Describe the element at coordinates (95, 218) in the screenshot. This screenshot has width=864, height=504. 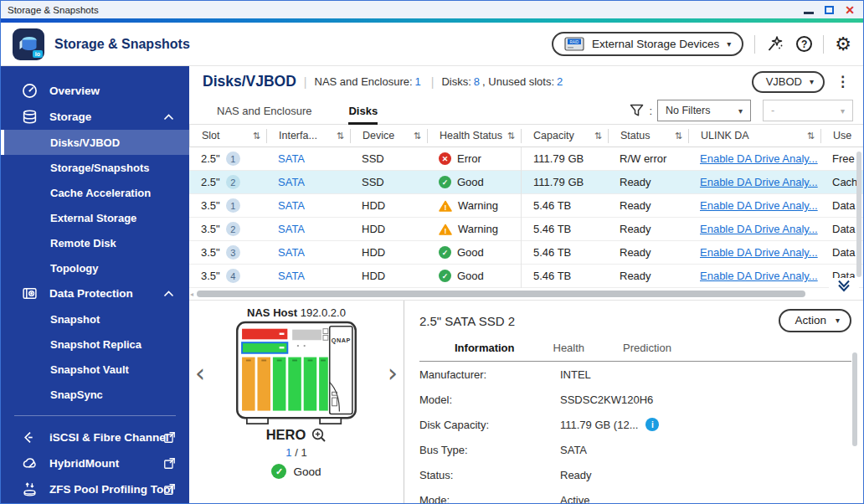
I see `sidebar-item-external-storage: External Storage` at that location.